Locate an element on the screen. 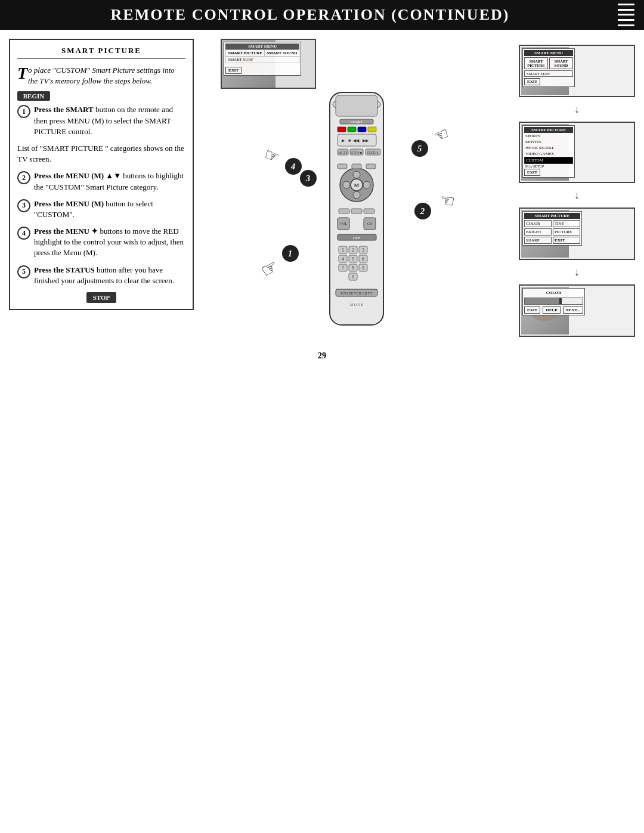 The image size is (644, 833). s3-color: COLOR is located at coordinates (538, 224).